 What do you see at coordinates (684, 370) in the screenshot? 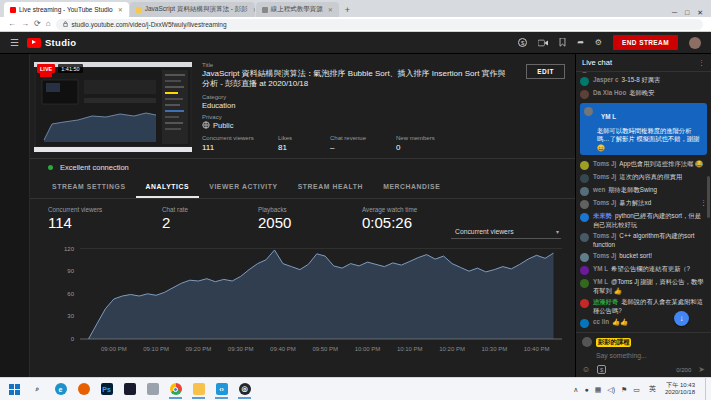
I see `char-counter: 0/200` at bounding box center [684, 370].